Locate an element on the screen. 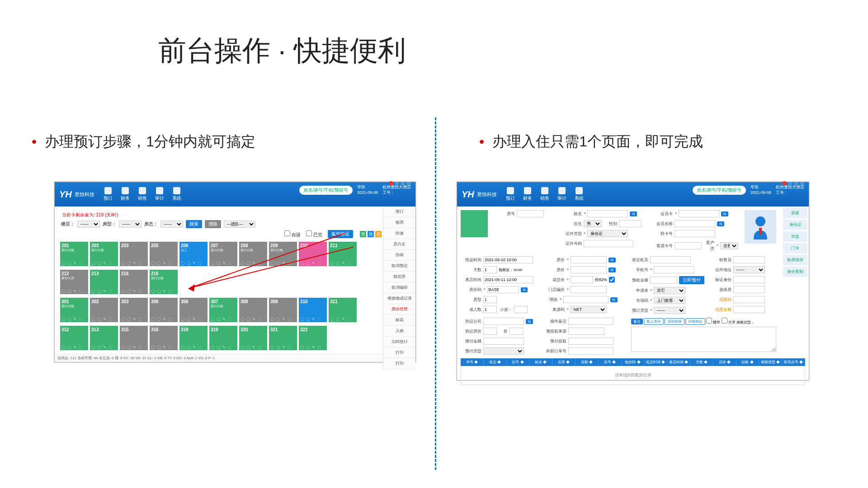  room-tile: 316◯ ◯ ✎ ⬚ is located at coordinates (164, 338).